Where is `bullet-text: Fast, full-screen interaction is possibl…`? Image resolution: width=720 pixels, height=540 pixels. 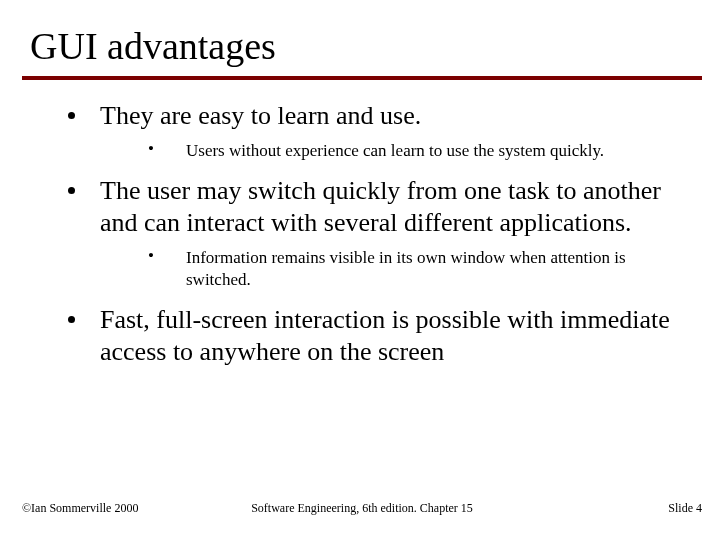
bullet-text: Fast, full-screen interaction is possibl… is located at coordinates (385, 336).